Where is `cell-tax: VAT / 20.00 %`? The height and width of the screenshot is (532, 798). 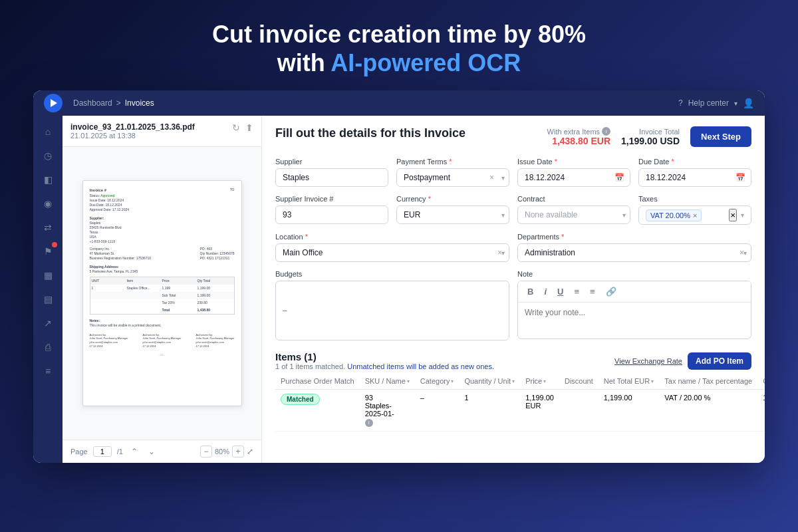
cell-tax: VAT / 20.00 % is located at coordinates (708, 411).